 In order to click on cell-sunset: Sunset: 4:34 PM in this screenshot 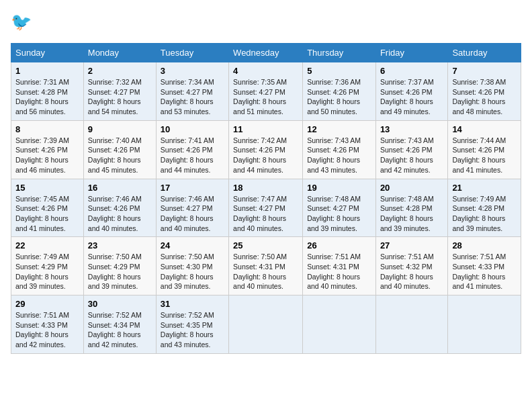, I will do `click(120, 325)`.